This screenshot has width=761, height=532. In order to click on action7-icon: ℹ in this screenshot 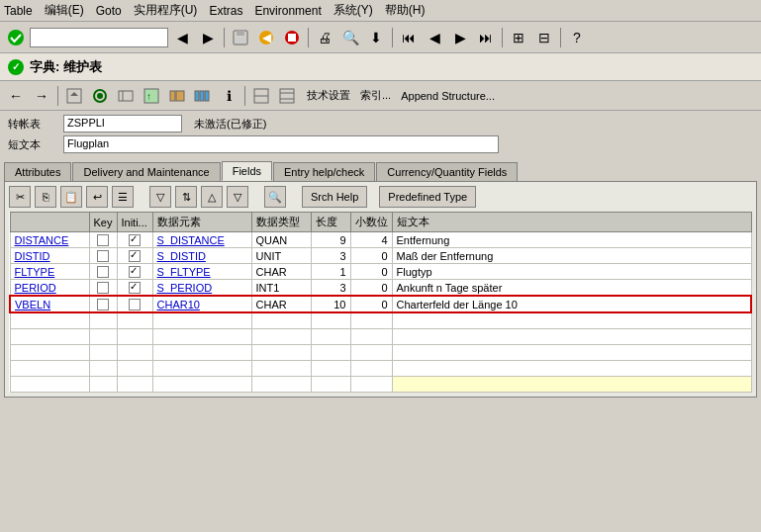, I will do `click(229, 96)`.